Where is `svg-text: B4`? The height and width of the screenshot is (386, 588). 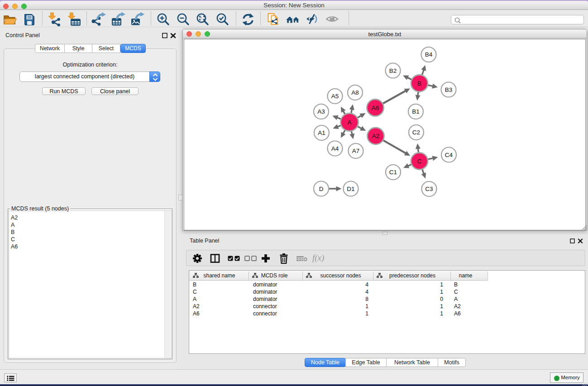
svg-text: B4 is located at coordinates (429, 54).